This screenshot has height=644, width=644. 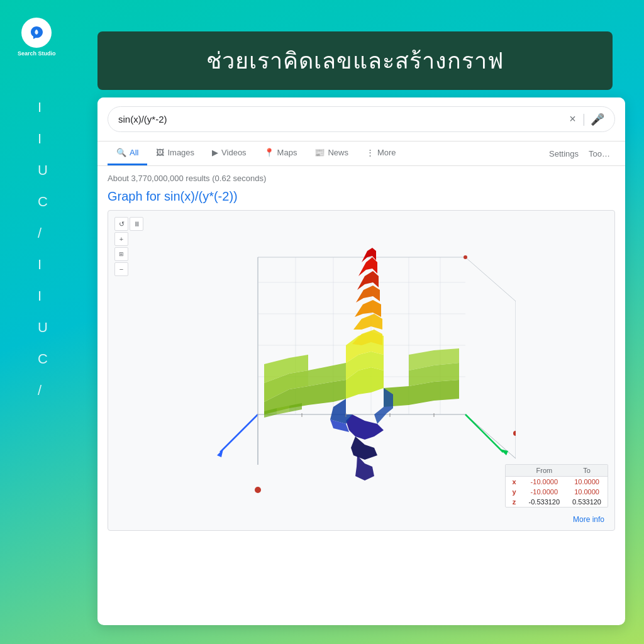 What do you see at coordinates (36, 33) in the screenshot?
I see `logo-icon` at bounding box center [36, 33].